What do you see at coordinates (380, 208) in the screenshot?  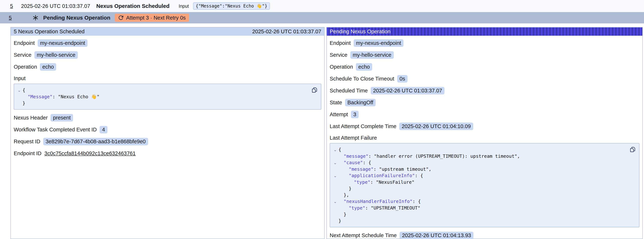 I see `json-text: "type": "UPSTREAM_TIMEOUT"` at bounding box center [380, 208].